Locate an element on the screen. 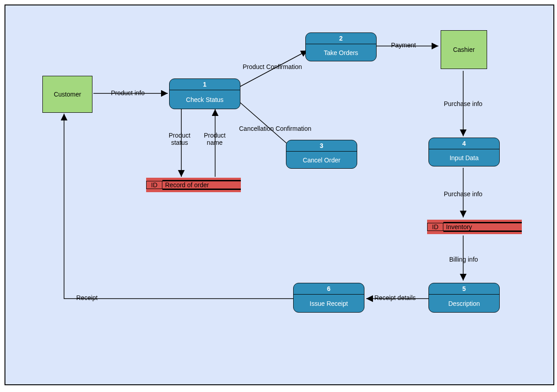 The height and width of the screenshot is (392, 557). process-5-label: Description is located at coordinates (464, 303).